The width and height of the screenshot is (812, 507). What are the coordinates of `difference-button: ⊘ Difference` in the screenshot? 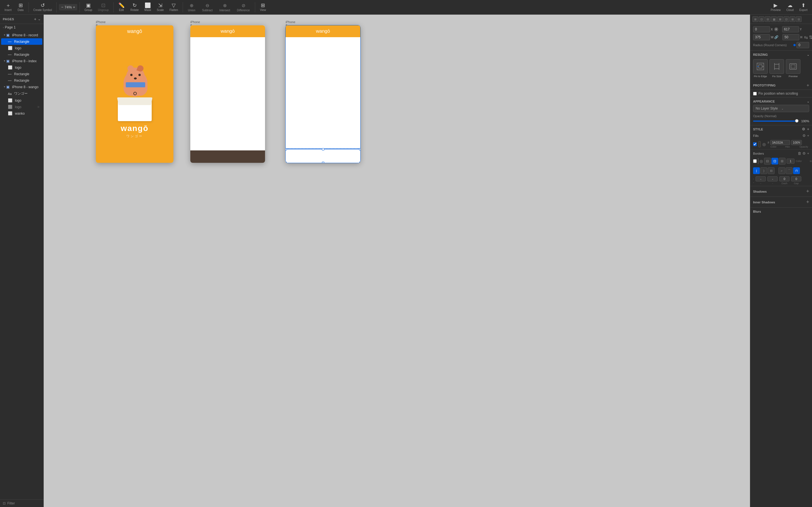 It's located at (243, 7).